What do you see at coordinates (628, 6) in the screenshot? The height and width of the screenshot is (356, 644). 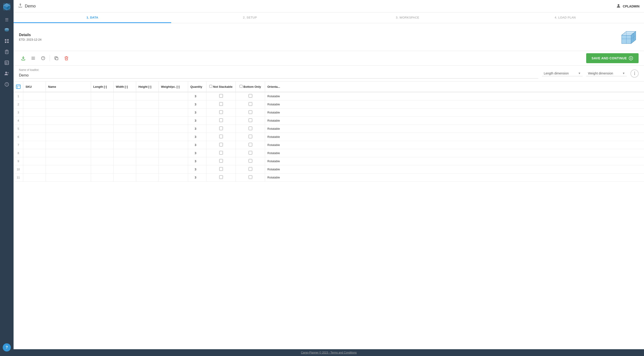 I see `user-menu: CPLADMIN` at bounding box center [628, 6].